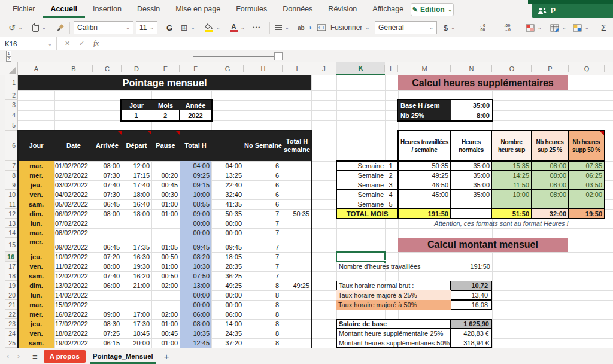  What do you see at coordinates (11, 166) in the screenshot?
I see `row-header-7: 7` at bounding box center [11, 166].